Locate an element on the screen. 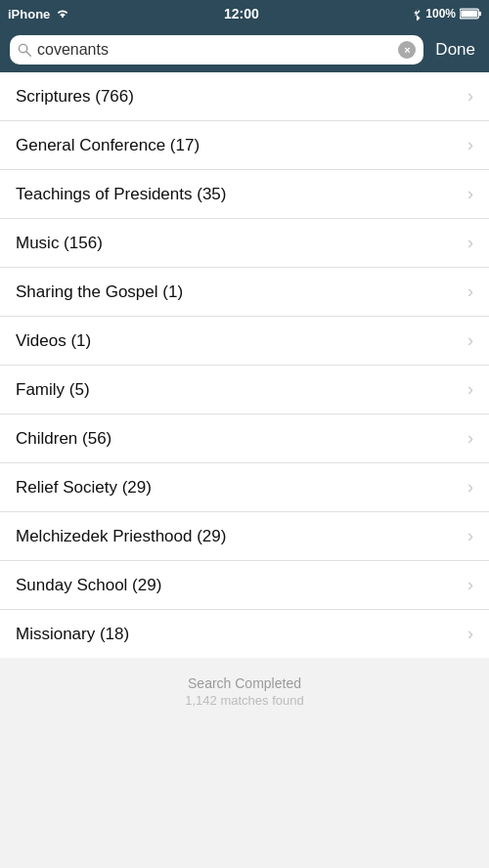 Image resolution: width=489 pixels, height=868 pixels. list-item-label: Sunday School (29) is located at coordinates (88, 586).